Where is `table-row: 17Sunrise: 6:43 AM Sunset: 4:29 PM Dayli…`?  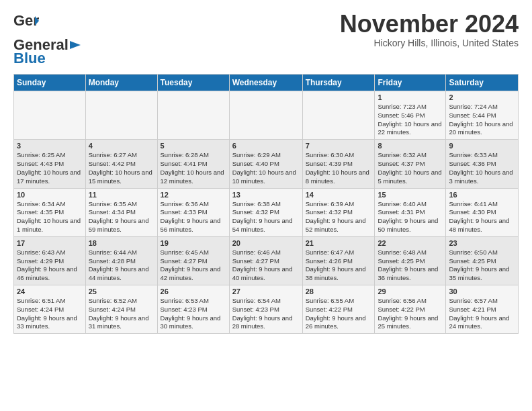 table-row: 17Sunrise: 6:43 AM Sunset: 4:29 PM Dayli… is located at coordinates (50, 261).